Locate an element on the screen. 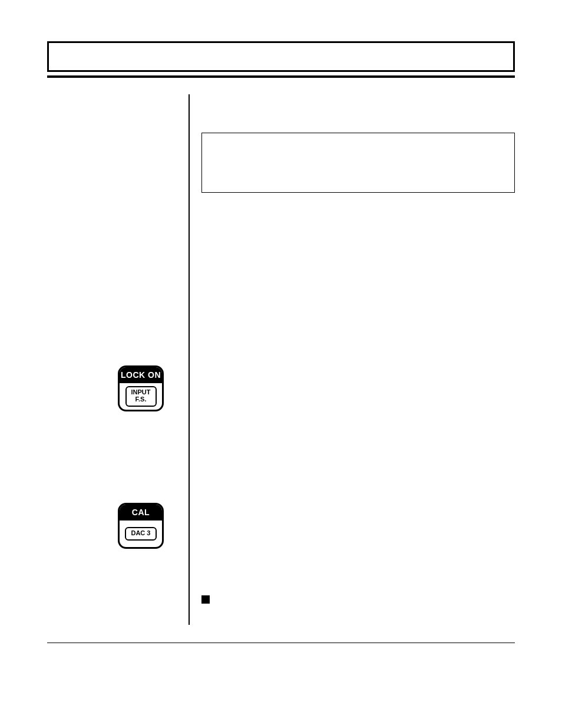 The height and width of the screenshot is (728, 562). footer-rule is located at coordinates (281, 643).